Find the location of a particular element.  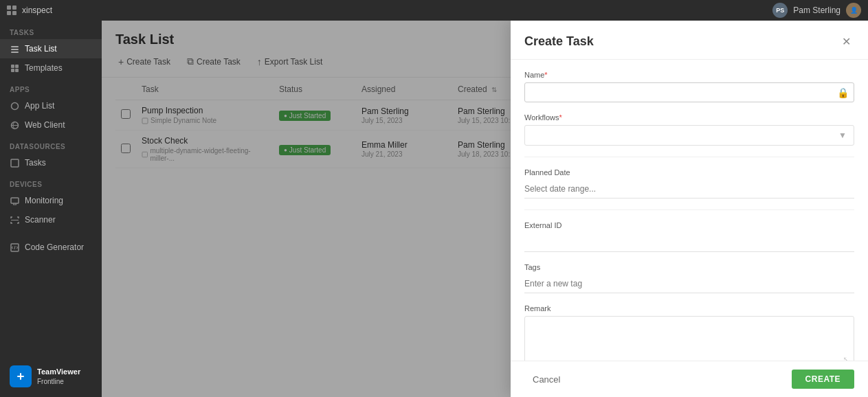

sidebar-section-apps: APPS is located at coordinates (51, 87).